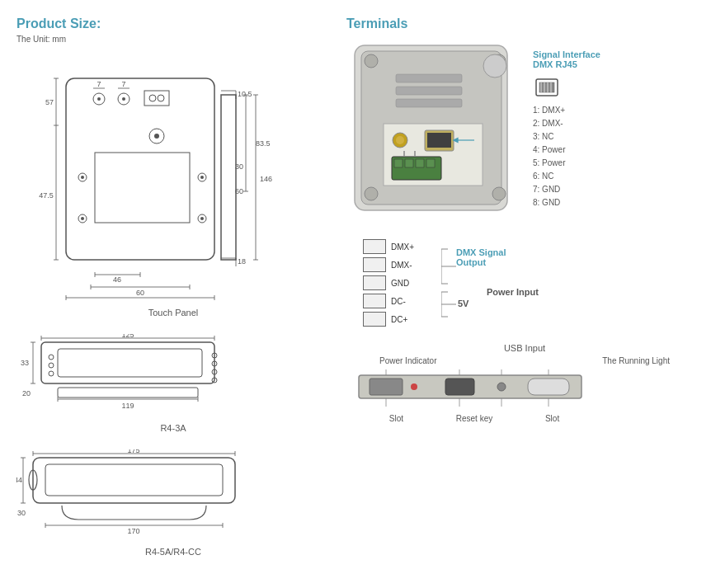 Image resolution: width=711 pixels, height=588 pixels. What do you see at coordinates (374, 247) in the screenshot?
I see `terminal-box-dmxplus` at bounding box center [374, 247].